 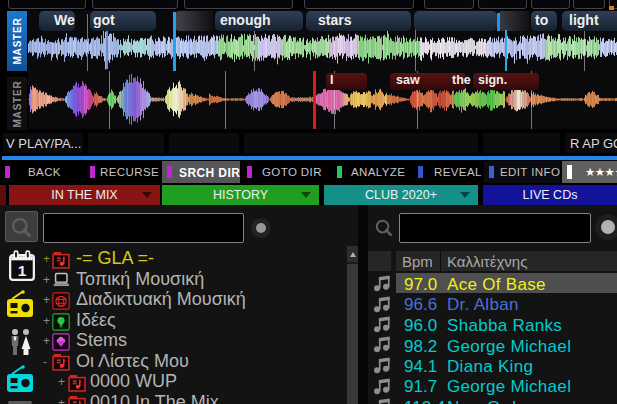 What do you see at coordinates (22, 270) in the screenshot?
I see `svg-text: 1` at bounding box center [22, 270].